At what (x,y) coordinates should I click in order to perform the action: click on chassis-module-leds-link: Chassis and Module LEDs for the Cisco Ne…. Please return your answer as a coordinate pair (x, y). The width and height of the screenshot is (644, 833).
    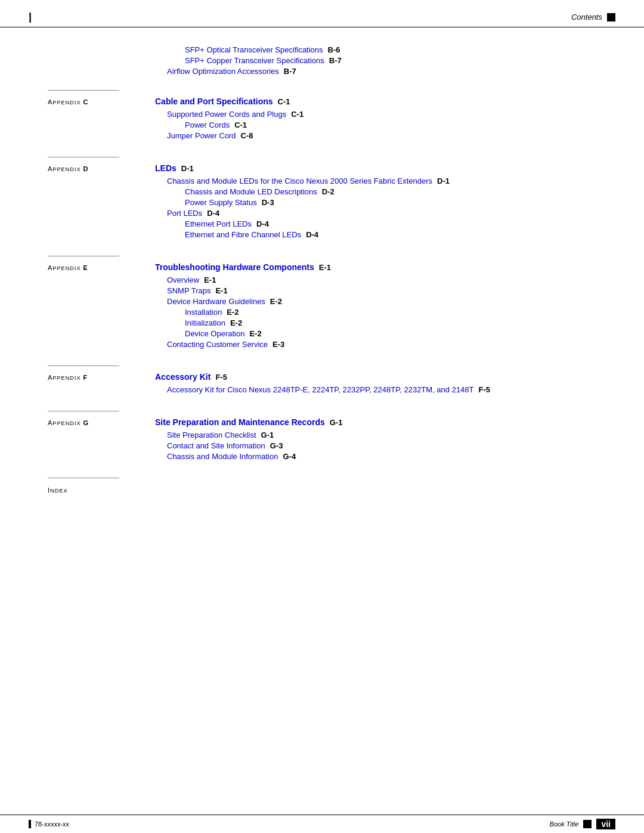
    Looking at the image, I should click on (299, 181).